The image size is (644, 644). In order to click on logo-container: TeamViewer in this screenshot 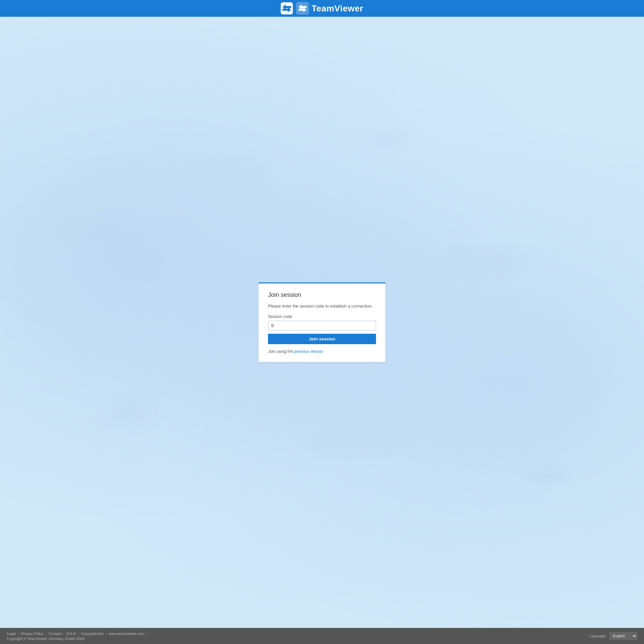, I will do `click(322, 8)`.